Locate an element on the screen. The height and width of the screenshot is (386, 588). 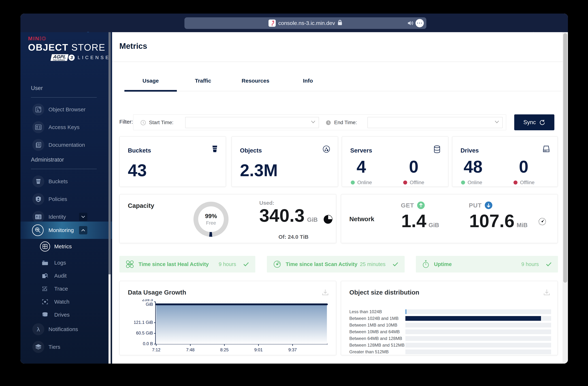
network-put-unit: MiB is located at coordinates (522, 225).